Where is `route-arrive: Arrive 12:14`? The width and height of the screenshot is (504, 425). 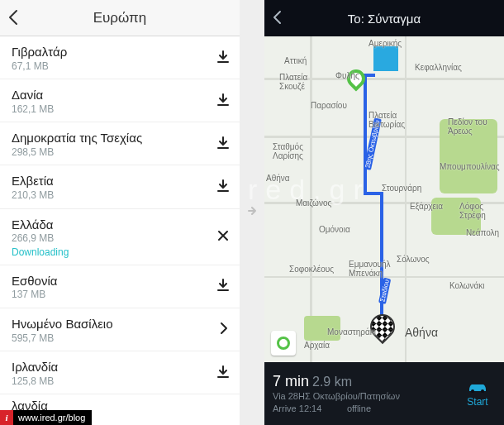 route-arrive: Arrive 12:14 is located at coordinates (297, 408).